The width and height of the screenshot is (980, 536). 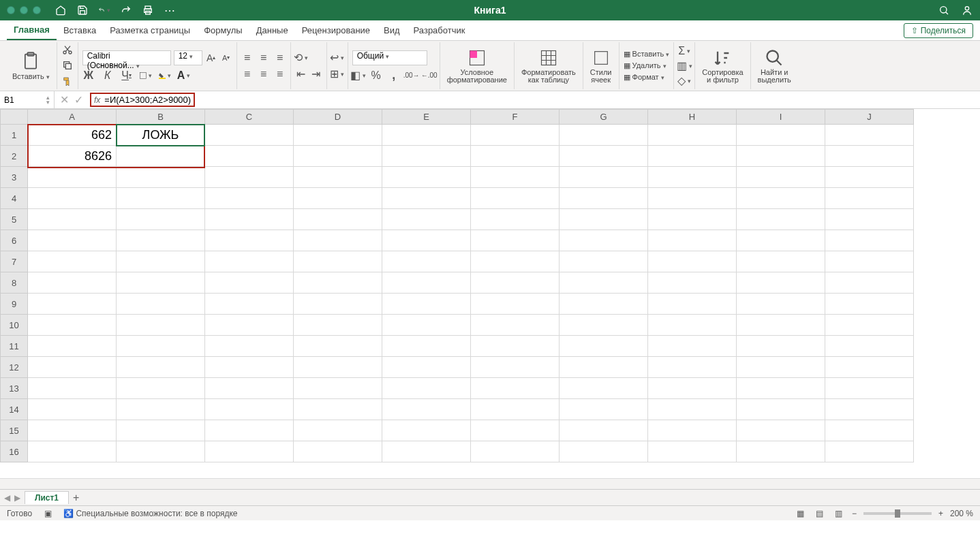 I want to click on cell-I11, so click(x=781, y=346).